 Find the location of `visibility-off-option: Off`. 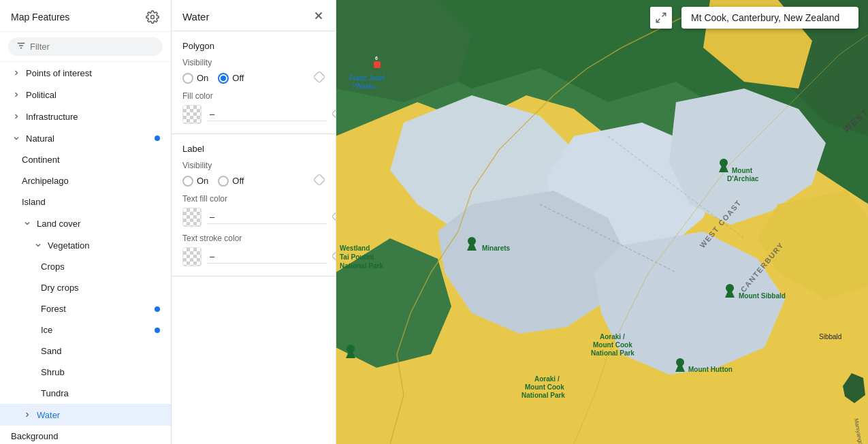

visibility-off-option: Off is located at coordinates (231, 78).